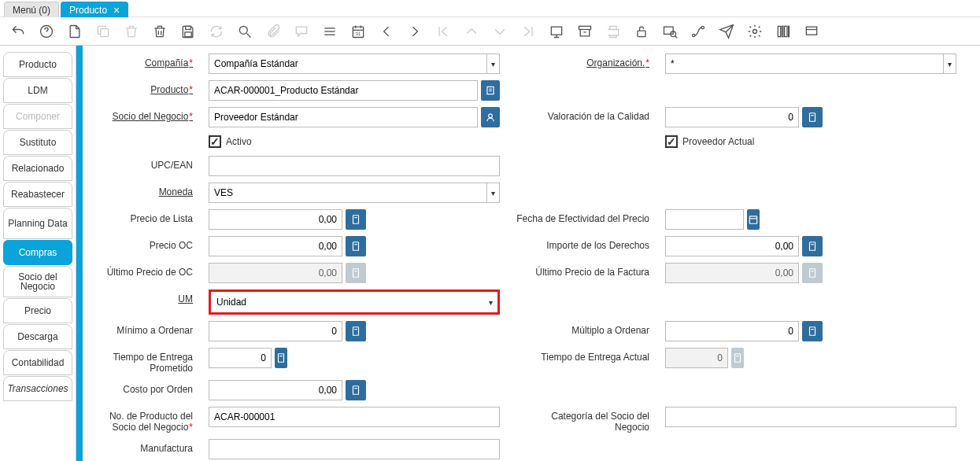 The height and width of the screenshot is (461, 980). Describe the element at coordinates (230, 142) in the screenshot. I see `activo-checkbox: Activo` at that location.